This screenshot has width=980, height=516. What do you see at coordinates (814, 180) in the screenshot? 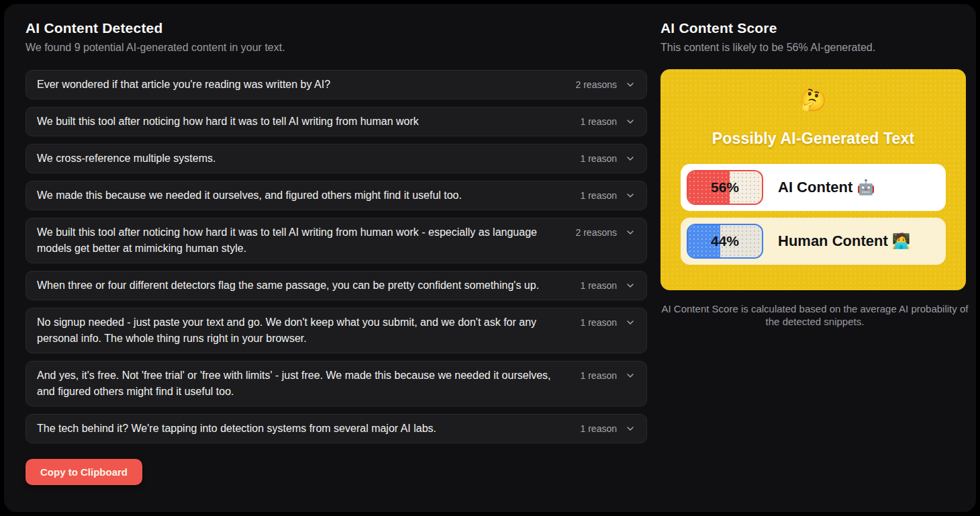
I see `score-card: 🤔 Possibly AI-Generated Text 56% AI Cont…` at bounding box center [814, 180].